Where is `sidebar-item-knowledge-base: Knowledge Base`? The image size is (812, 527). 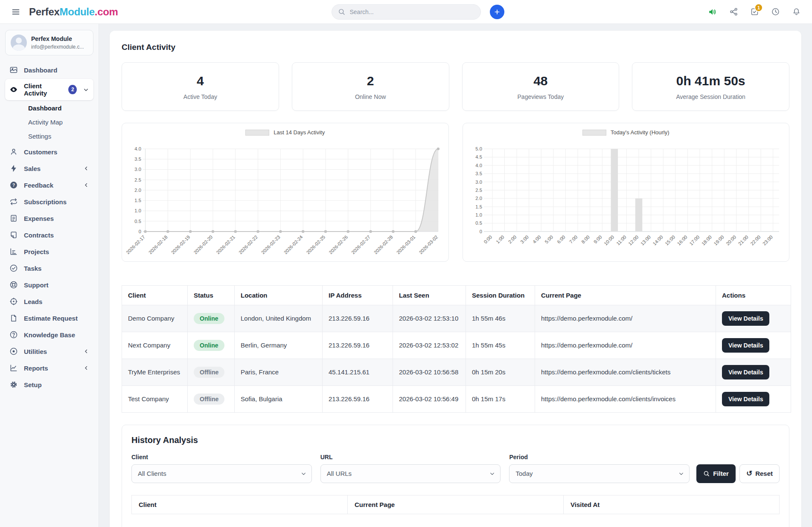
sidebar-item-knowledge-base: Knowledge Base is located at coordinates (49, 335).